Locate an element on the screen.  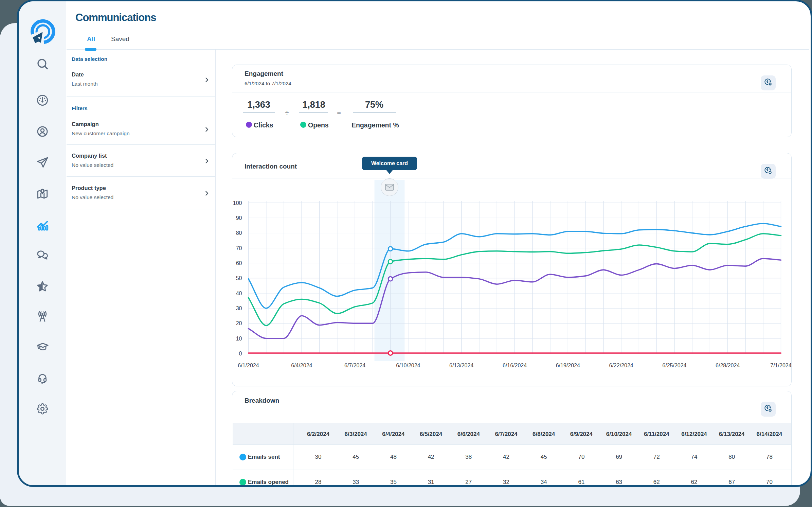
table-cell: 30 is located at coordinates (319, 457).